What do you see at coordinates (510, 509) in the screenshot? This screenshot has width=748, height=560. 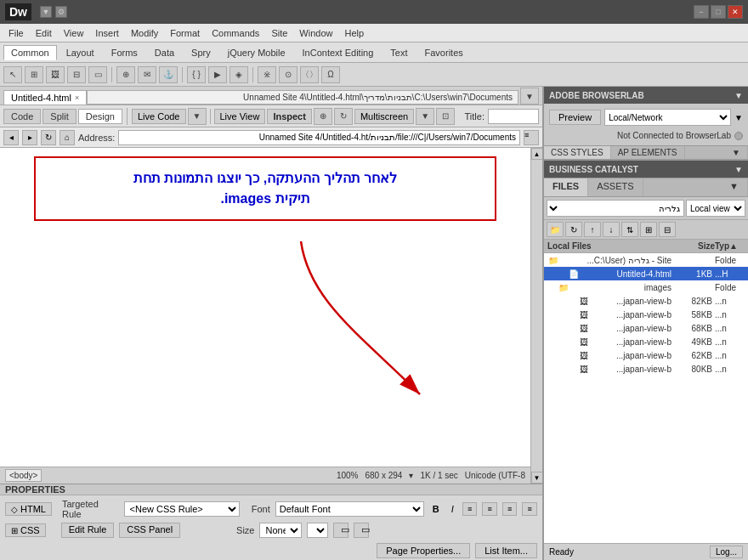 I see `align-right-btn: ≡` at bounding box center [510, 509].